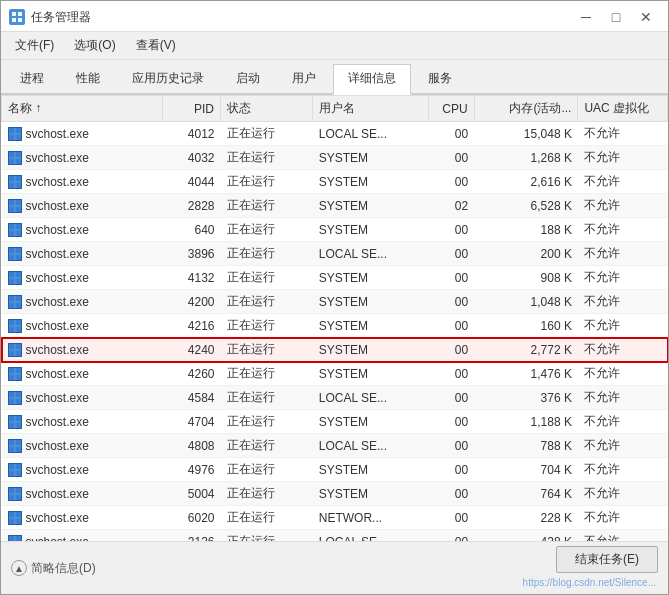  I want to click on cell-mem: 188 K, so click(526, 230).